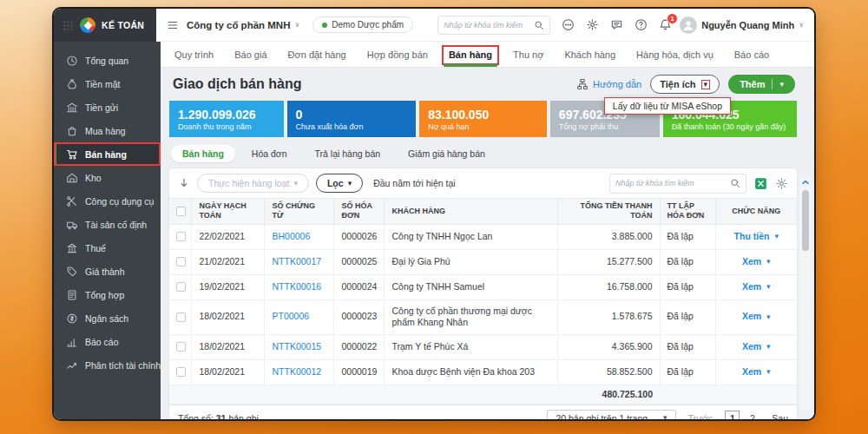  Describe the element at coordinates (108, 130) in the screenshot. I see `sidebar-item-mua-hang: Mua hàng` at that location.